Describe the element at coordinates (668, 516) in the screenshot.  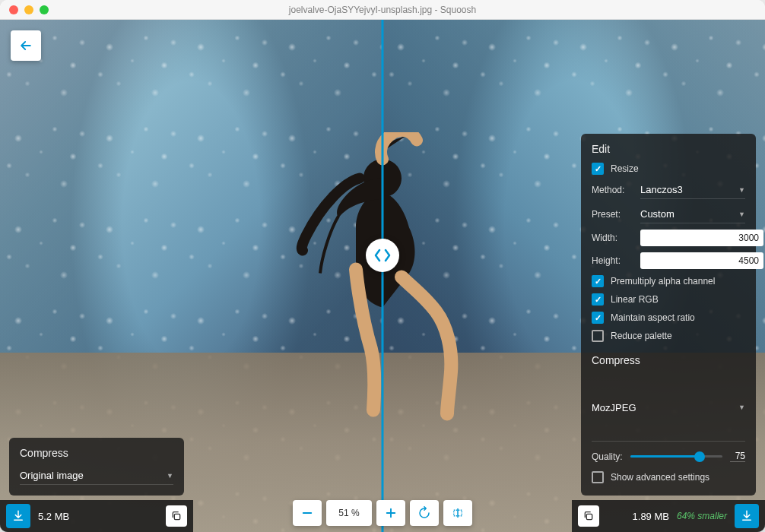
I see `right-footer: 1.89 MB 64% smaller` at that location.